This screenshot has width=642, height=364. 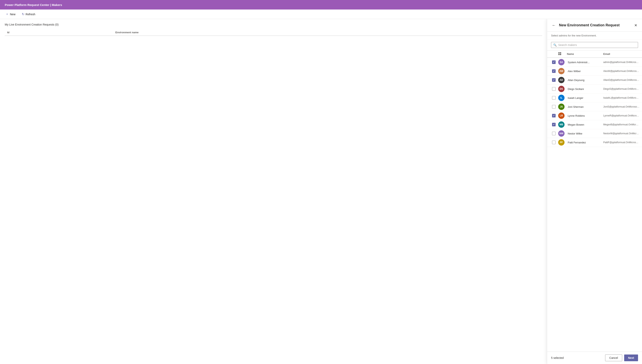 I want to click on user-row: AWAlex WilberAlexW@pplatformuat.OnMicros…, so click(x=594, y=71).